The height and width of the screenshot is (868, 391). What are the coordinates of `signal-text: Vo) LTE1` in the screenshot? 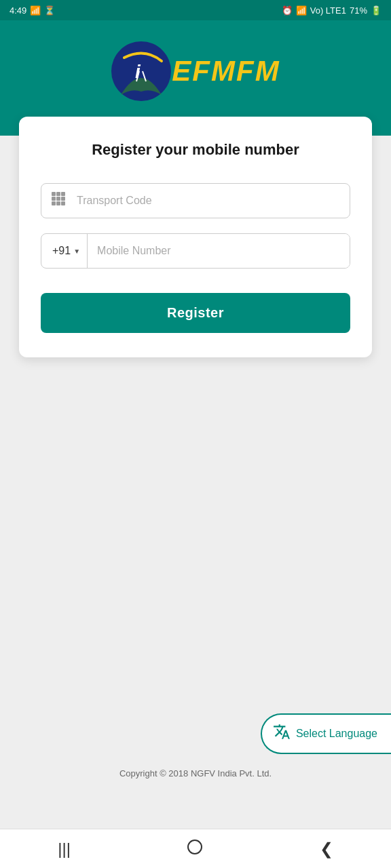 It's located at (329, 11).